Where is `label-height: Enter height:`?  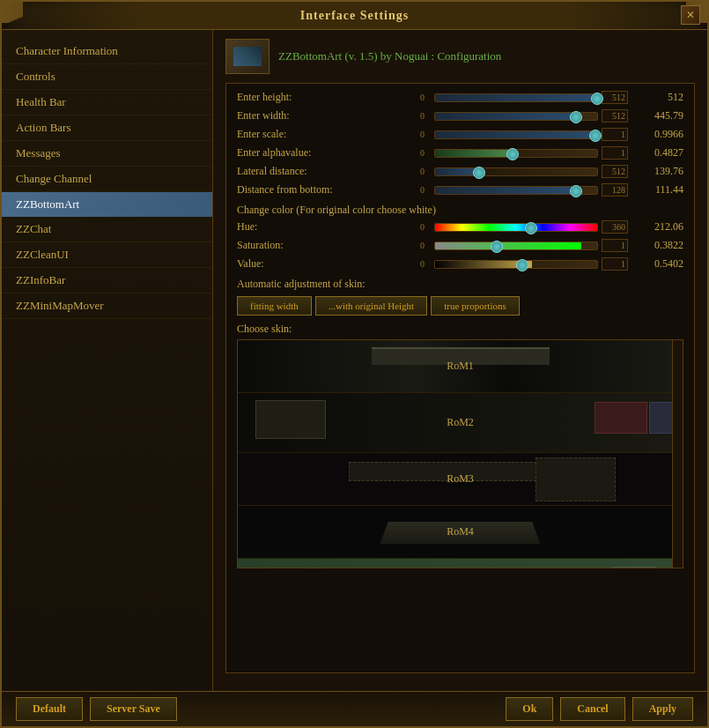
label-height: Enter height: is located at coordinates (325, 97).